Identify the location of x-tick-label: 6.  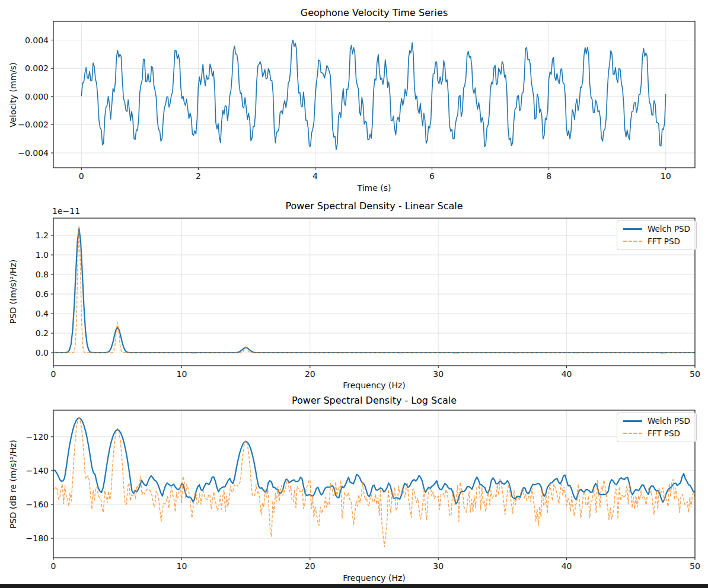
(432, 176).